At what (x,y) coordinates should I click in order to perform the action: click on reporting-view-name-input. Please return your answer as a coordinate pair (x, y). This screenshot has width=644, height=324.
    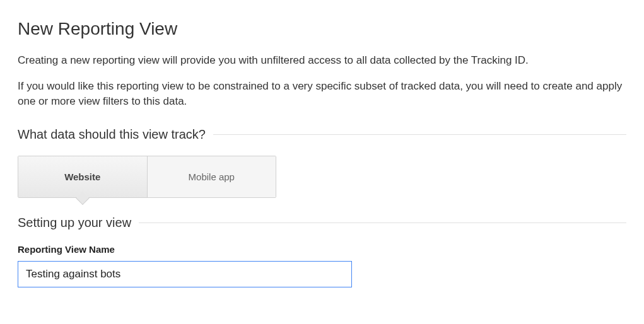
    Looking at the image, I should click on (185, 274).